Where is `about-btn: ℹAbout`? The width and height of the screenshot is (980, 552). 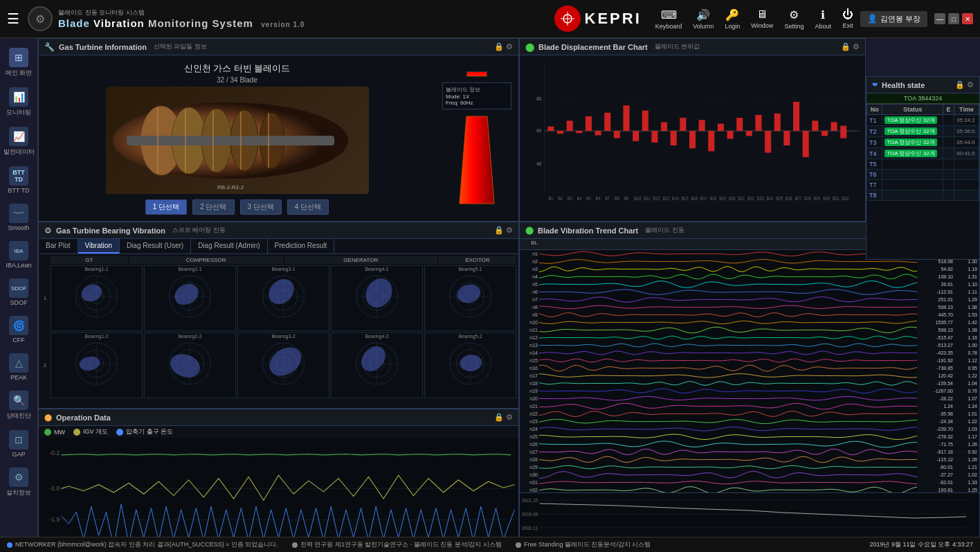
about-btn: ℹAbout is located at coordinates (823, 19).